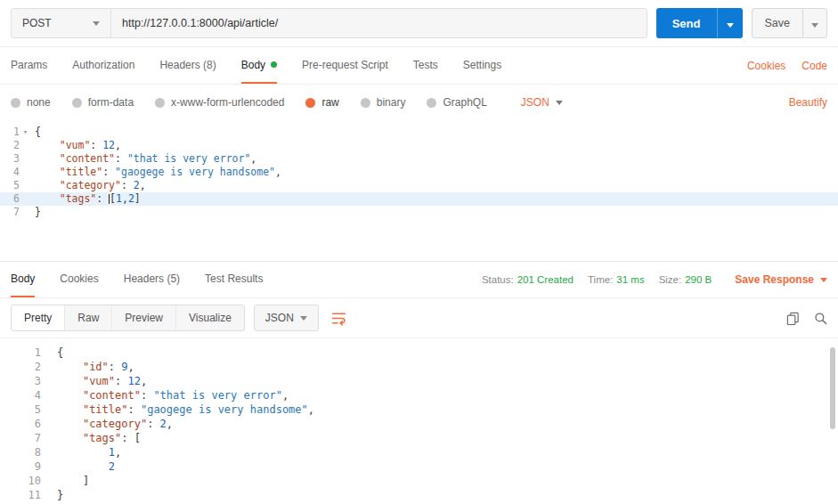 This screenshot has width=838, height=504. Describe the element at coordinates (435, 159) in the screenshot. I see `code-text: "content": "that is very error",` at that location.